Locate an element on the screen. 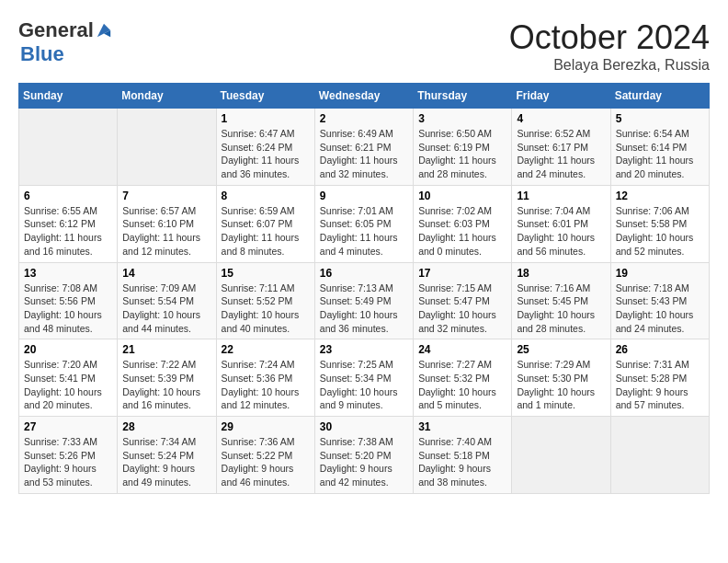 This screenshot has width=728, height=563. day-number: 2 is located at coordinates (364, 119).